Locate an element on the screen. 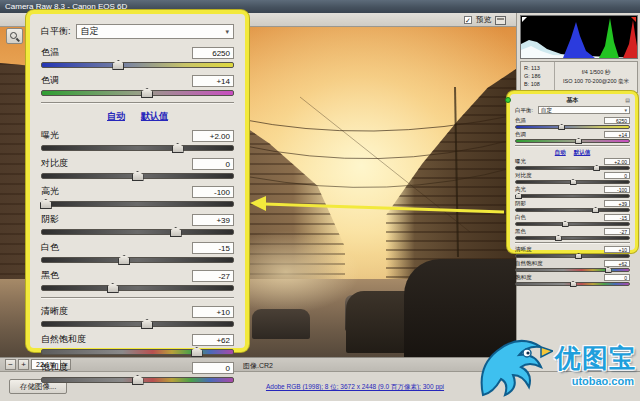 The height and width of the screenshot is (401, 640). slider-label: 曝光 is located at coordinates (50, 136).